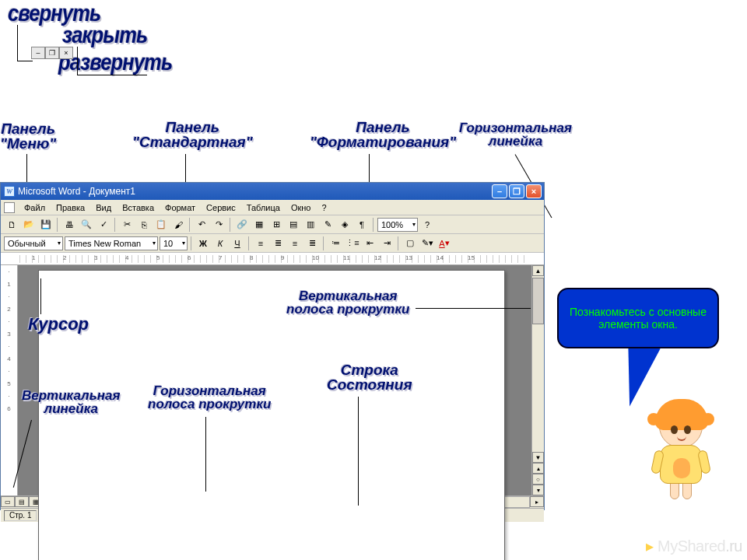 This screenshot has height=560, width=747. Describe the element at coordinates (202, 225) in the screenshot. I see `undo-icon: ↶` at that location.